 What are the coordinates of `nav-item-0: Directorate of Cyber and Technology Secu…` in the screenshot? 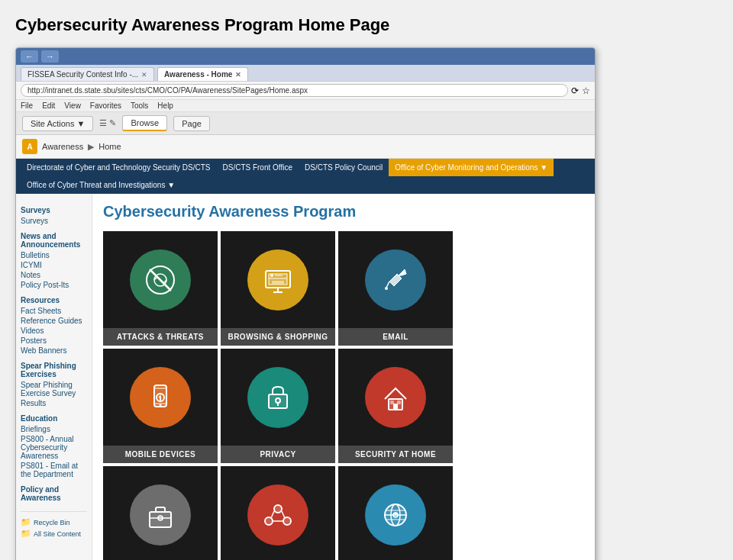 It's located at (118, 168).